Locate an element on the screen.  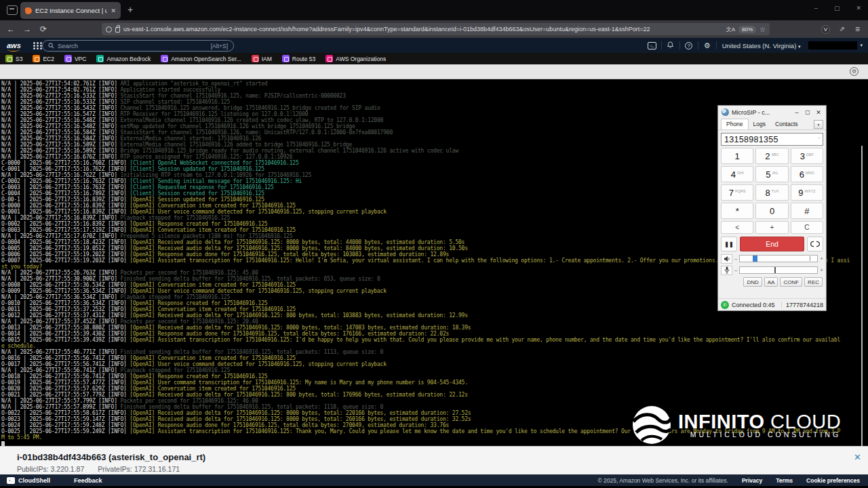
notifications-bell-icon is located at coordinates (671, 46).